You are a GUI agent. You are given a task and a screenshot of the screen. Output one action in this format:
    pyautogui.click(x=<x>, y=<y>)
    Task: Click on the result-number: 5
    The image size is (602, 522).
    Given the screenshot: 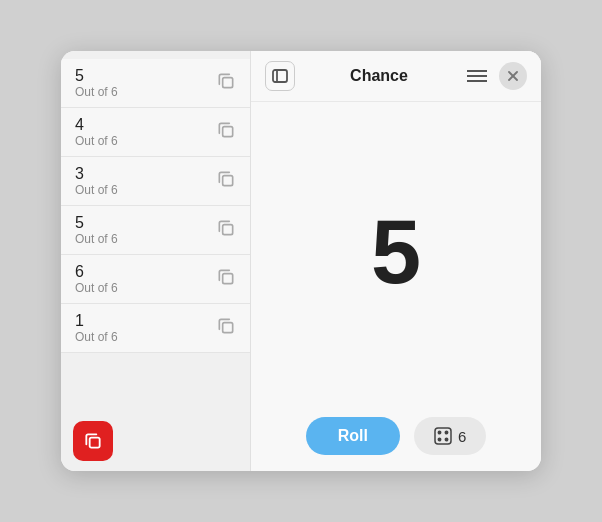 What is the action you would take?
    pyautogui.click(x=396, y=252)
    